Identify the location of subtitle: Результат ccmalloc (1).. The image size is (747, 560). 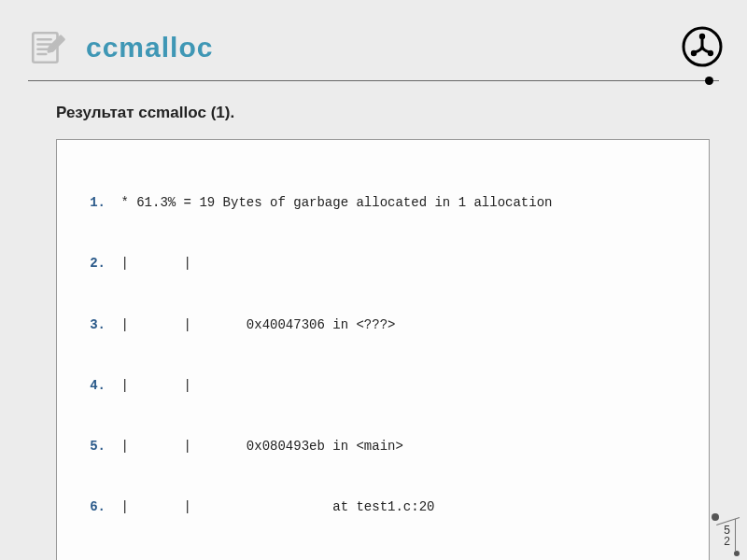
(383, 113).